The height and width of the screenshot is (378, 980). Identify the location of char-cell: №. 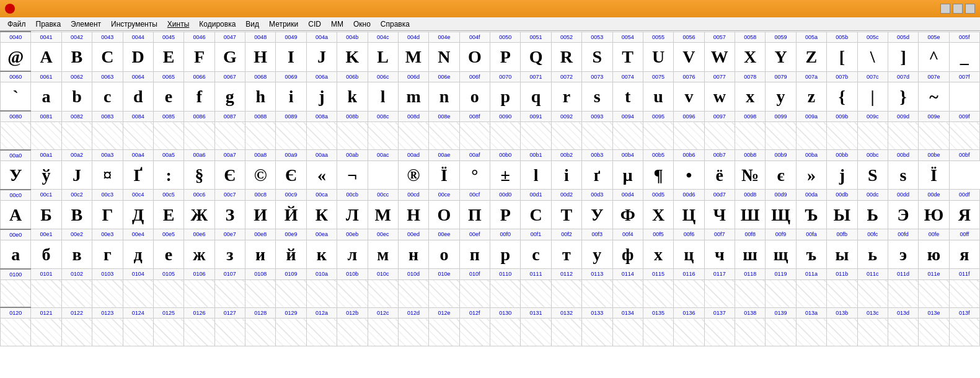
(750, 175).